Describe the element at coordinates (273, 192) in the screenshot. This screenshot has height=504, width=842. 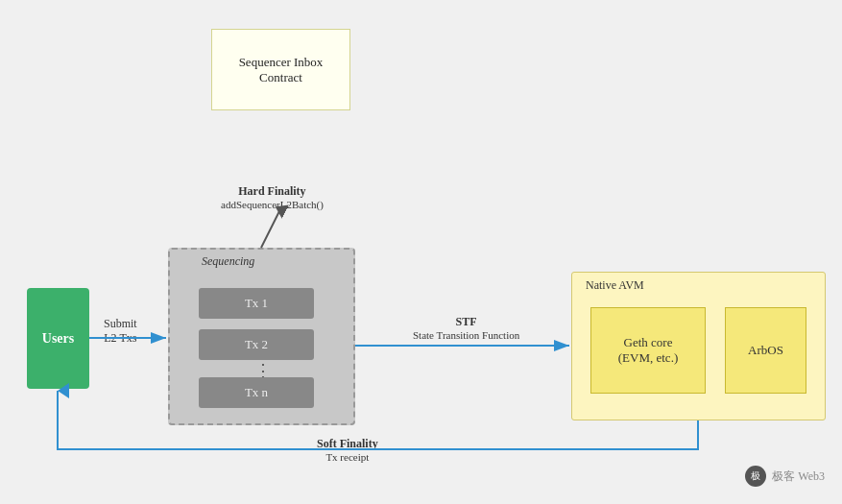
I see `hard-finality-label: Hard Finality` at that location.